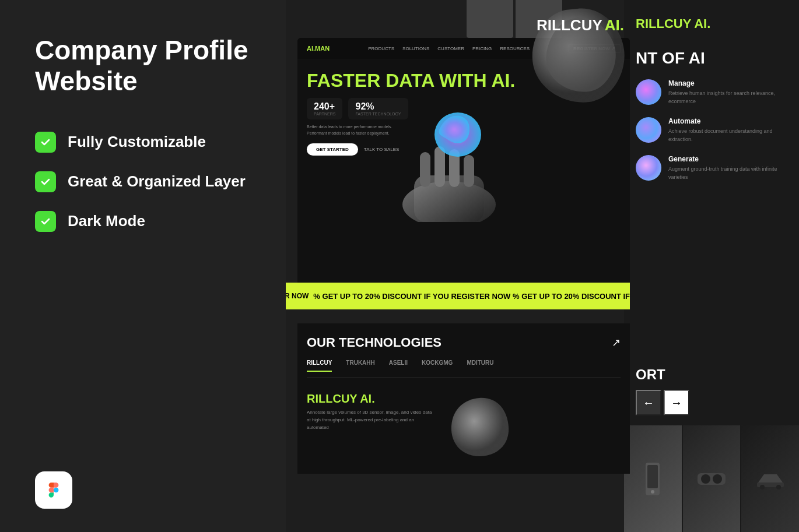  What do you see at coordinates (677, 403) in the screenshot?
I see `next-arrow-button: →` at bounding box center [677, 403].